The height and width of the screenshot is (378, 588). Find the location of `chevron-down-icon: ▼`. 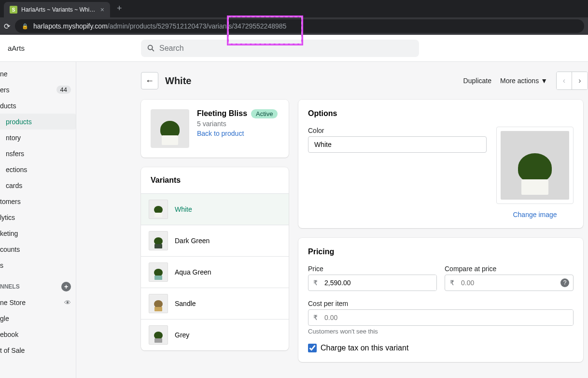

chevron-down-icon: ▼ is located at coordinates (544, 81).